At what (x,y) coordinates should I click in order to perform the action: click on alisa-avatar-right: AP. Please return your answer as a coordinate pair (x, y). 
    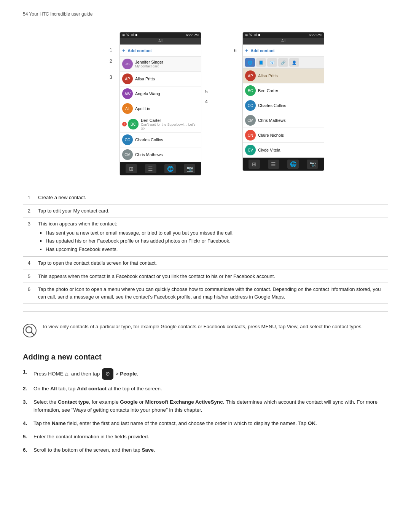
    Looking at the image, I should click on (250, 76).